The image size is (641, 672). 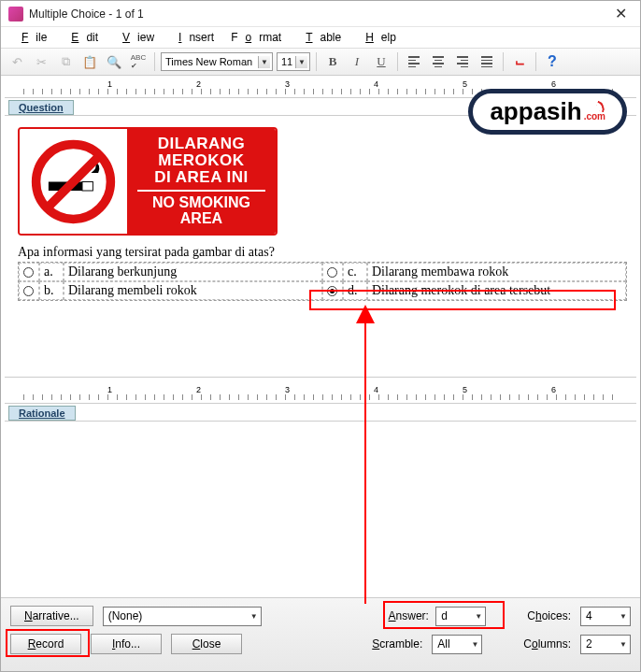 What do you see at coordinates (41, 62) in the screenshot?
I see `cut-icon: ✂` at bounding box center [41, 62].